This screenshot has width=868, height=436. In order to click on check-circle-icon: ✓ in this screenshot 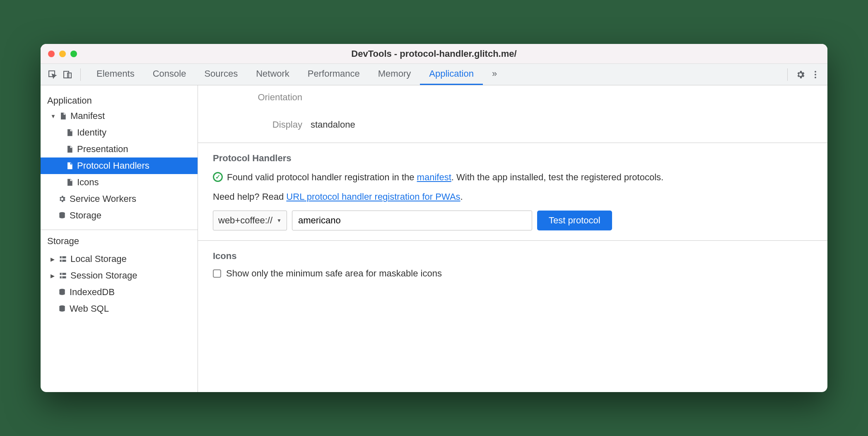, I will do `click(218, 177)`.